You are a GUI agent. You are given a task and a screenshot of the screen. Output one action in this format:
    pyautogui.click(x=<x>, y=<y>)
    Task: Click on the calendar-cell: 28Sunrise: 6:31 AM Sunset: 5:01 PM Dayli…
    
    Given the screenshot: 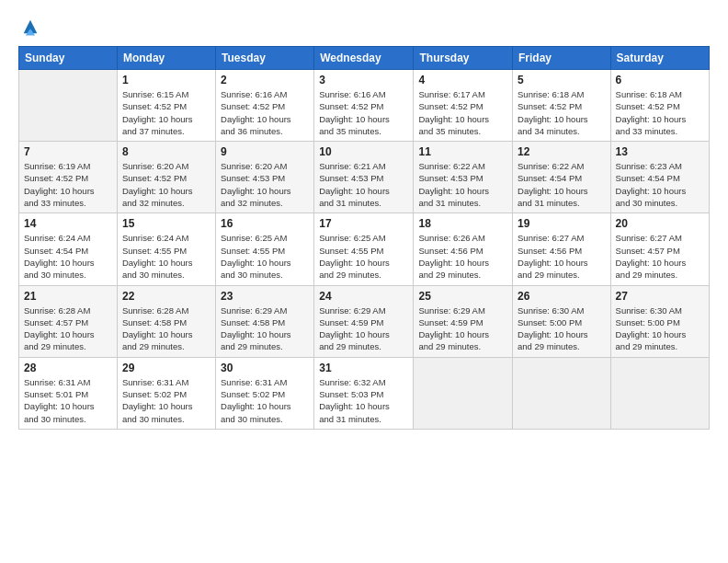 What is the action you would take?
    pyautogui.click(x=68, y=393)
    